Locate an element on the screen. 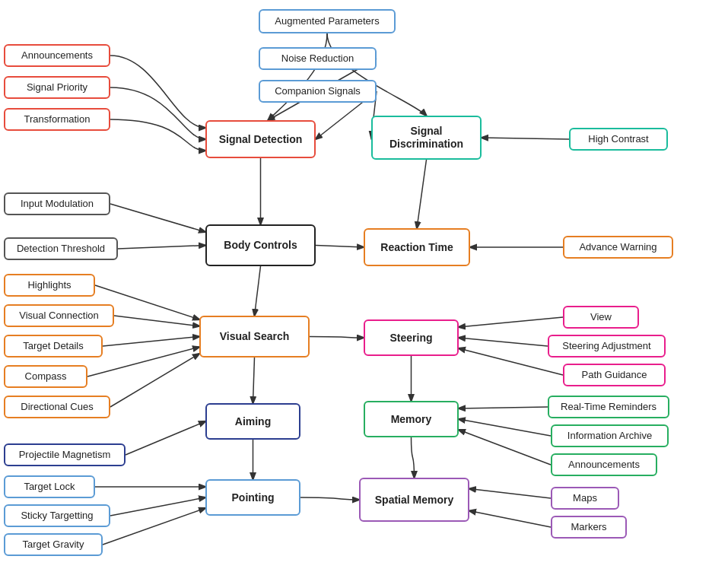  companion-signals-node: Companion Signals is located at coordinates (318, 91).